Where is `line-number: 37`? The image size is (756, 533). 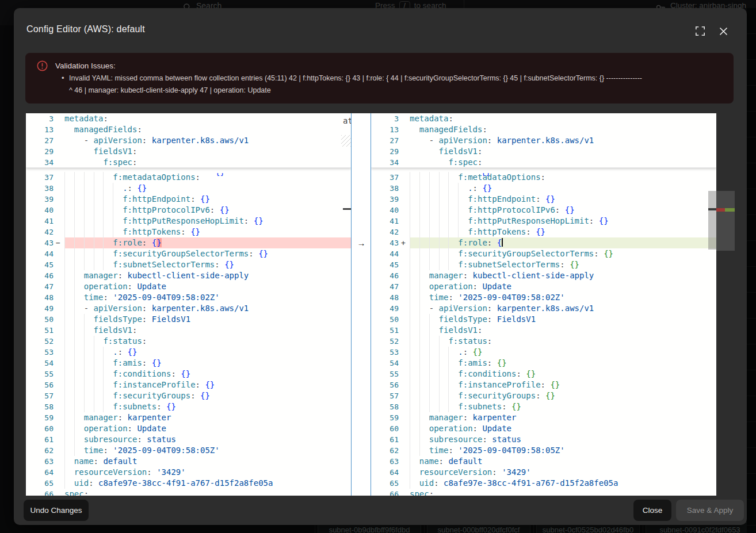
line-number: 37 is located at coordinates (41, 177).